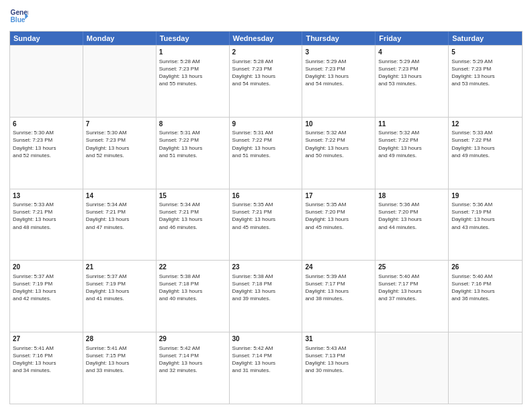 The image size is (532, 411). What do you see at coordinates (46, 360) in the screenshot?
I see `day-detail: Sunrise: 5:41 AM Sunset: 7:16 PM Dayligh…` at bounding box center [46, 360].